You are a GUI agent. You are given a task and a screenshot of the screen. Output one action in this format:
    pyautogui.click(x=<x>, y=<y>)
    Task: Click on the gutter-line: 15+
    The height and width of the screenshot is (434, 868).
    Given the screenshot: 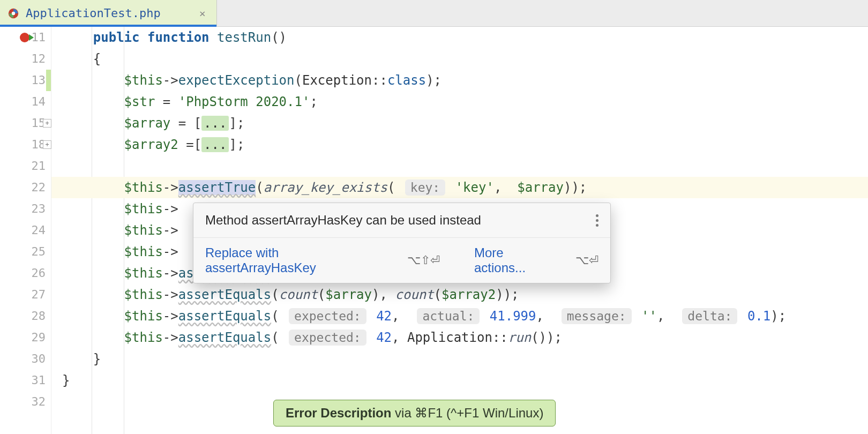 What is the action you would take?
    pyautogui.click(x=23, y=123)
    